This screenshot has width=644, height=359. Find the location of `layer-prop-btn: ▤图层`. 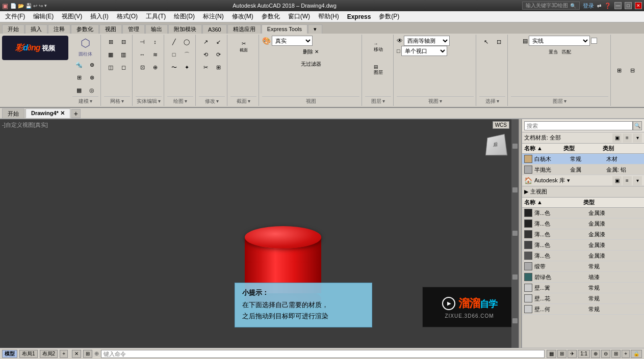

layer-prop-btn: ▤图层 is located at coordinates (378, 70).